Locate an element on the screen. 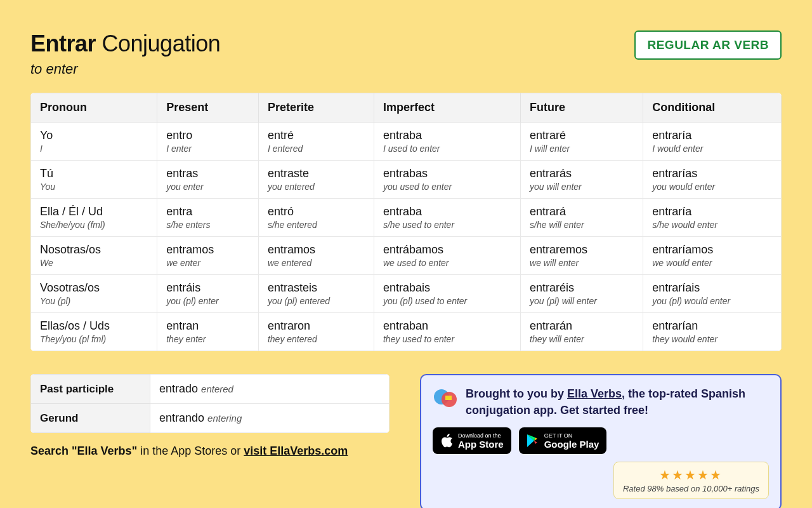 The image size is (812, 508). verb-translation: to enter is located at coordinates (126, 69).